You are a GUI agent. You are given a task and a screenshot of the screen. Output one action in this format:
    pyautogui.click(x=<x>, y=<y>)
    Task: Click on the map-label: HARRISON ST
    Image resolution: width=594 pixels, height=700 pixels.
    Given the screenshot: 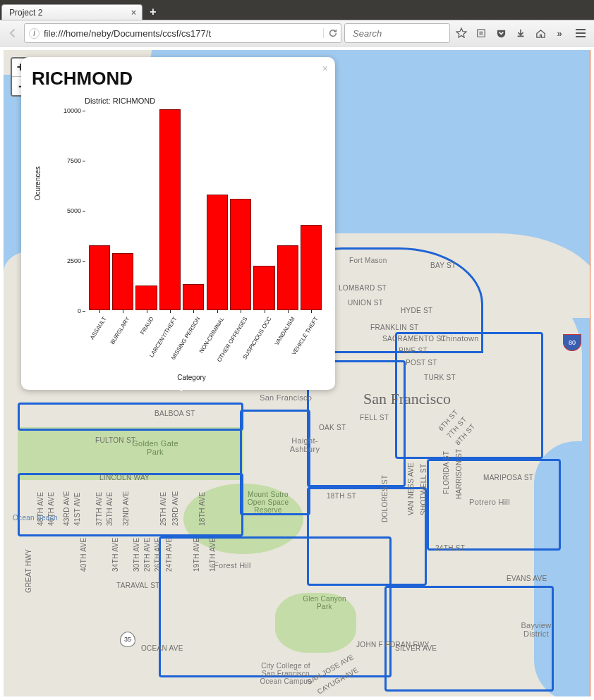 What is the action you would take?
    pyautogui.click(x=459, y=474)
    